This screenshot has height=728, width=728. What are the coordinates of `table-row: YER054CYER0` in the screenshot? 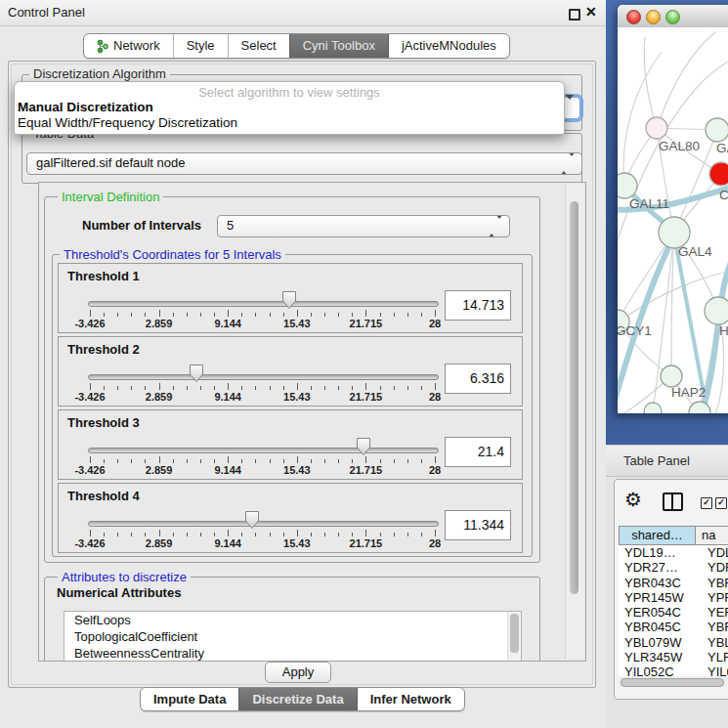 It's located at (673, 612).